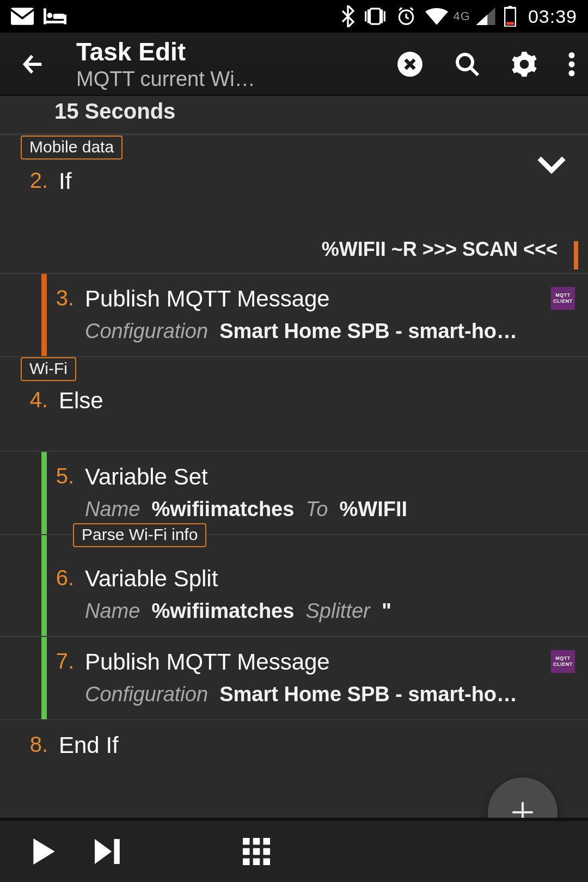  I want to click on hotel-icon, so click(55, 16).